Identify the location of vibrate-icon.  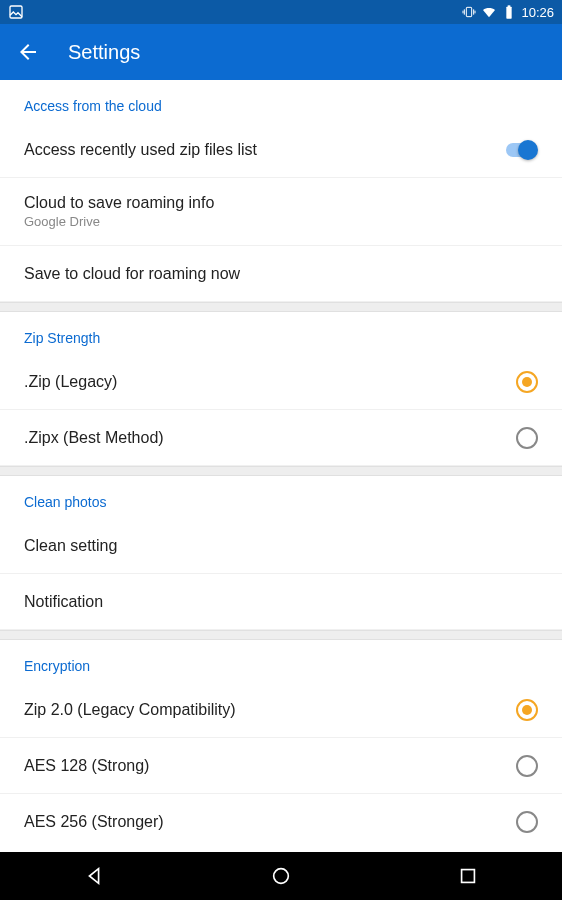
(469, 12).